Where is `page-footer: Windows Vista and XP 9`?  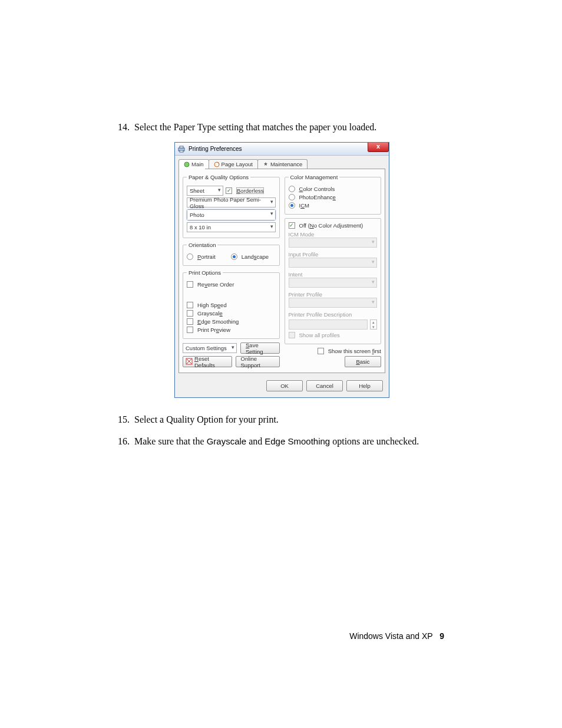
page-footer: Windows Vista and XP 9 is located at coordinates (397, 636).